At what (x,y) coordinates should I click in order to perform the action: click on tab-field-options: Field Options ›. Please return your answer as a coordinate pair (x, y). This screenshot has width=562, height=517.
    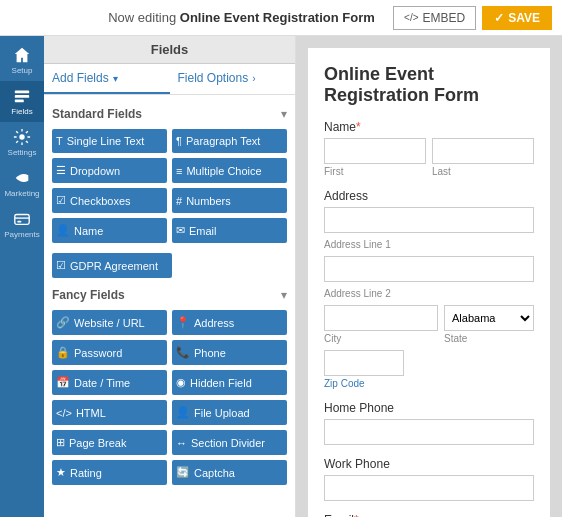
    Looking at the image, I should click on (233, 79).